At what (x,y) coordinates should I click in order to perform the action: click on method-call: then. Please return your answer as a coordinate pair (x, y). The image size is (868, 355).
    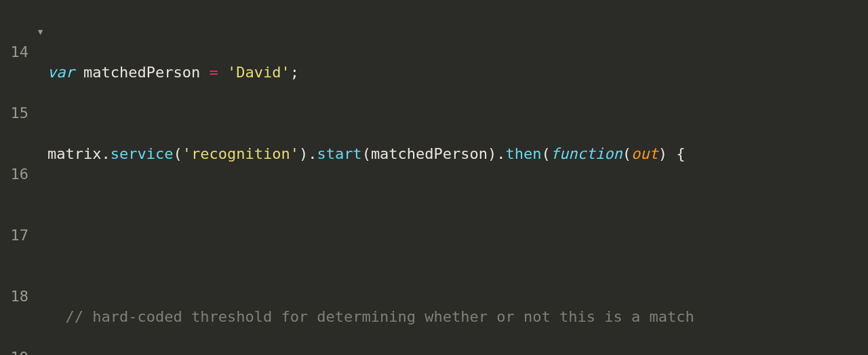
    Looking at the image, I should click on (524, 153).